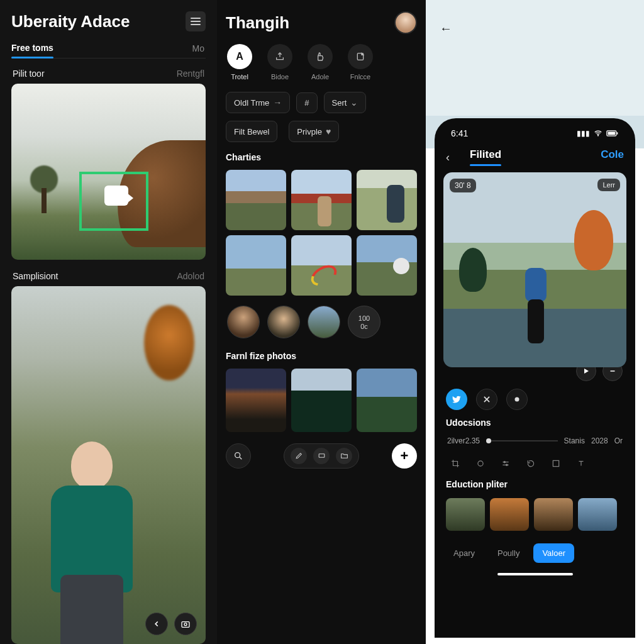 The width and height of the screenshot is (644, 644). What do you see at coordinates (535, 270) in the screenshot?
I see `hero-photo: 30' 8 Lerr` at bounding box center [535, 270].